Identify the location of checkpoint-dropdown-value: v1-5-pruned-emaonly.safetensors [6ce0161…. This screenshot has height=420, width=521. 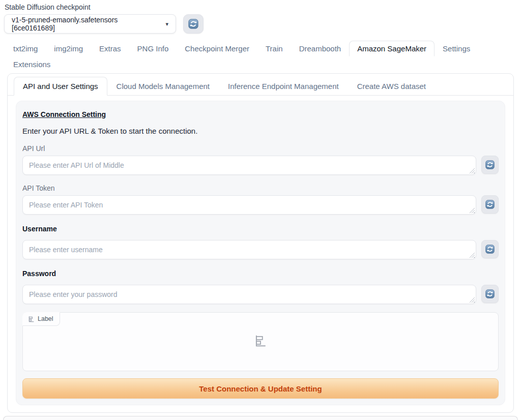
(86, 24).